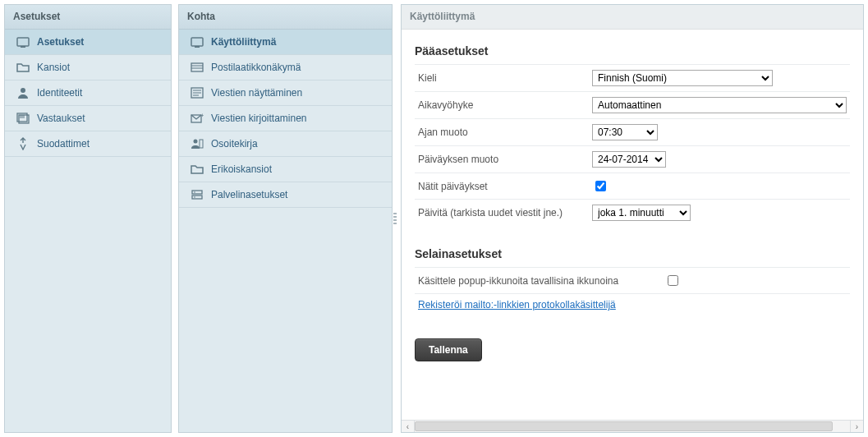 This screenshot has width=868, height=437. I want to click on section-item-label: Erikoiskansiot, so click(241, 169).